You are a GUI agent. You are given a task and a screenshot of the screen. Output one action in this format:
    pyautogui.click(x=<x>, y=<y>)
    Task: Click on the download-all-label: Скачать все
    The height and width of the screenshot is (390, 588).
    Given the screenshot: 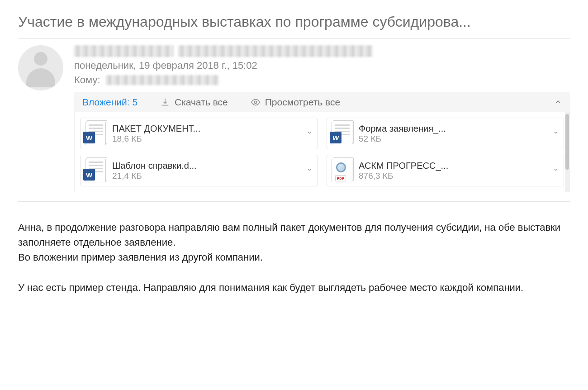 What is the action you would take?
    pyautogui.click(x=201, y=102)
    